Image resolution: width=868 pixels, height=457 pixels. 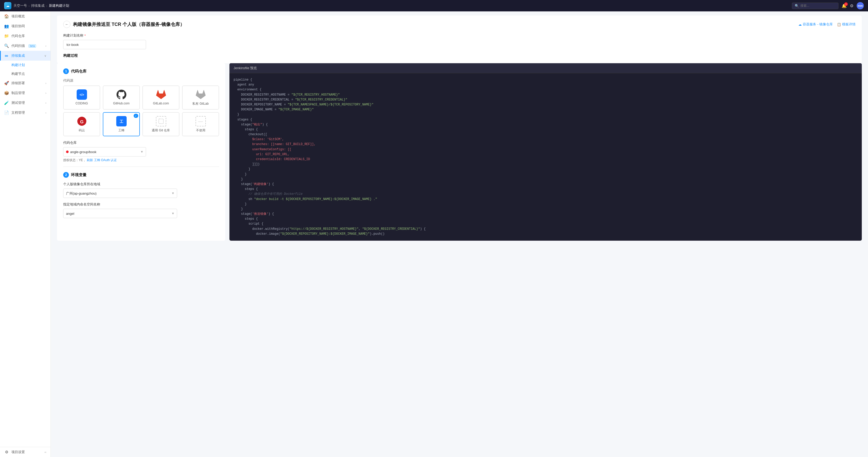 I want to click on auth-status: 授权状态：YE， 刷新 工蜂 OAuth 认证, so click(x=141, y=160).